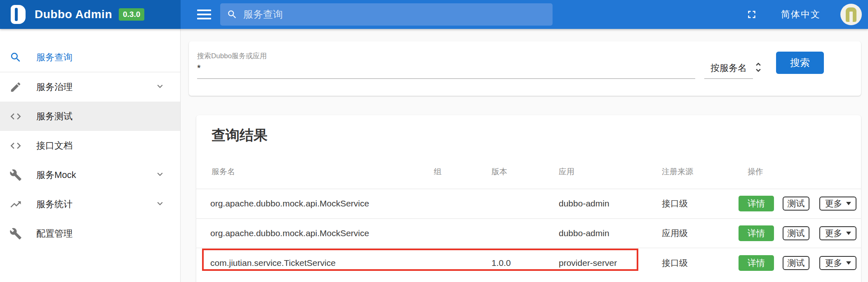 The width and height of the screenshot is (868, 282). What do you see at coordinates (525, 263) in the screenshot?
I see `version-cell: 1.0.0` at bounding box center [525, 263].